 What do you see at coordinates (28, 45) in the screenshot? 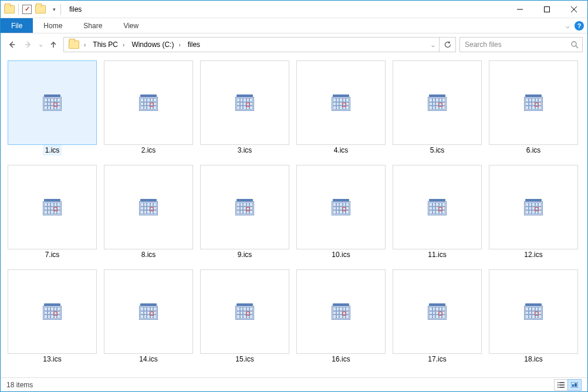
I see `arrow-right-icon` at bounding box center [28, 45].